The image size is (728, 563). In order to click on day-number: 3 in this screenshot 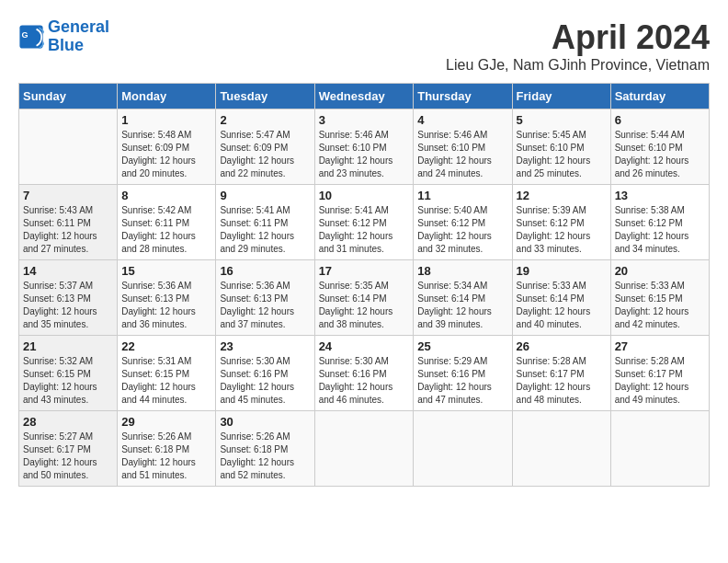, I will do `click(364, 120)`.